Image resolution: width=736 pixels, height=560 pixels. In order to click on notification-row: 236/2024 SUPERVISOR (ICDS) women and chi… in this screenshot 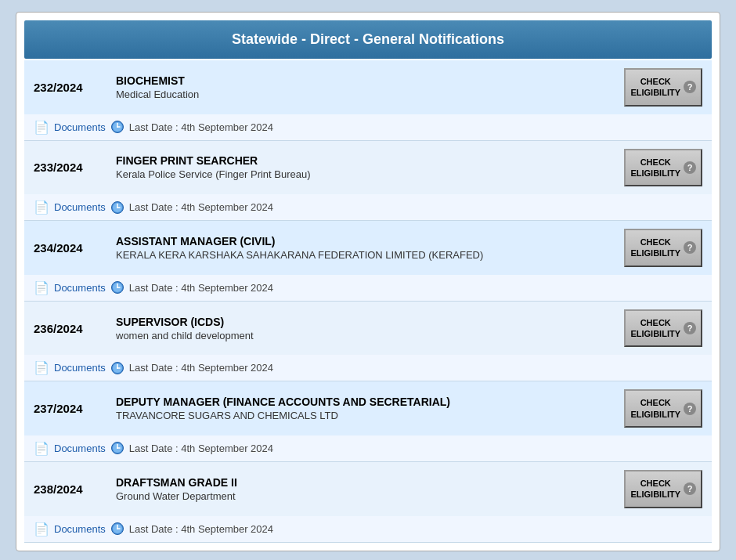, I will do `click(368, 329)`.